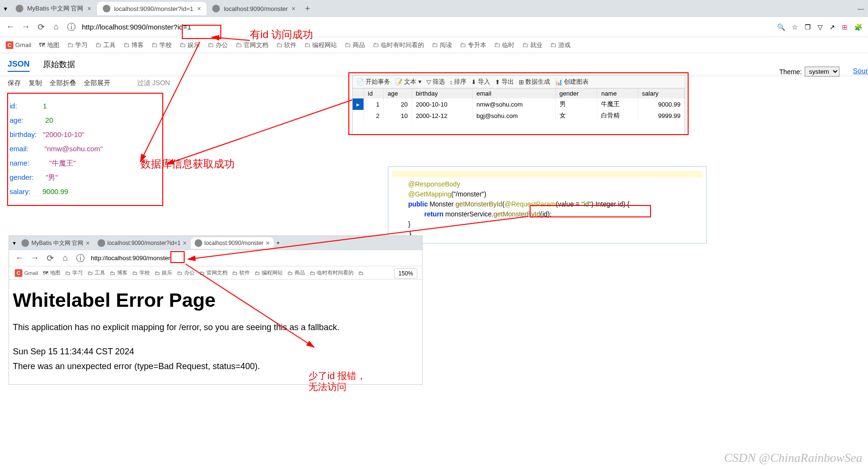  I want to click on theme-select: system, so click(822, 71).